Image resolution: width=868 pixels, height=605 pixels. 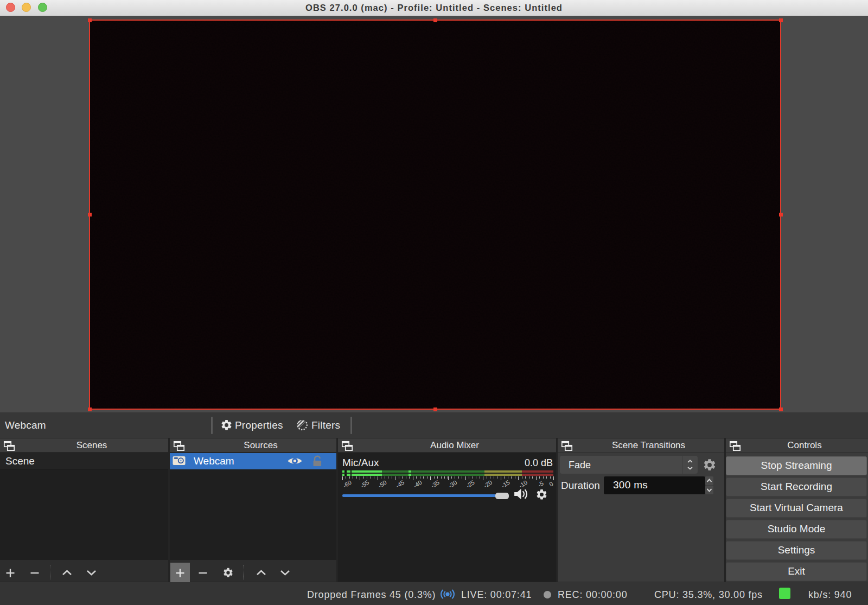 I want to click on svg-text: -35, so click(x=435, y=484).